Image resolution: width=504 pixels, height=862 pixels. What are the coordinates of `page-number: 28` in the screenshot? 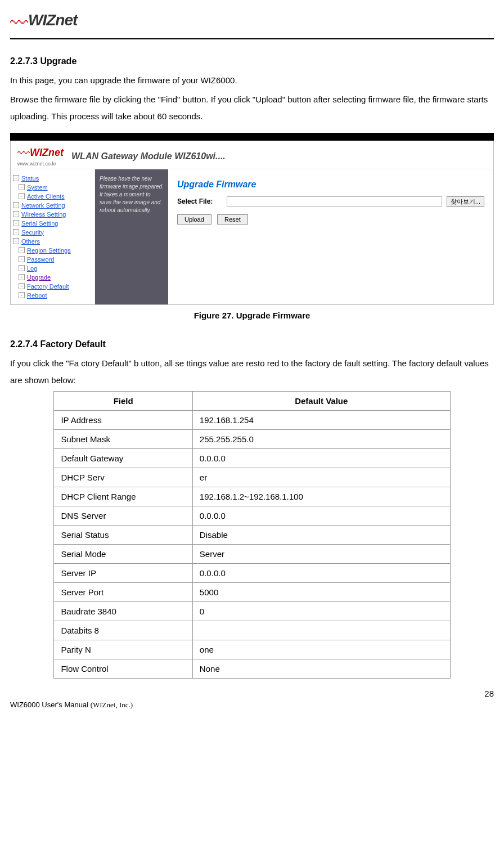 It's located at (252, 693).